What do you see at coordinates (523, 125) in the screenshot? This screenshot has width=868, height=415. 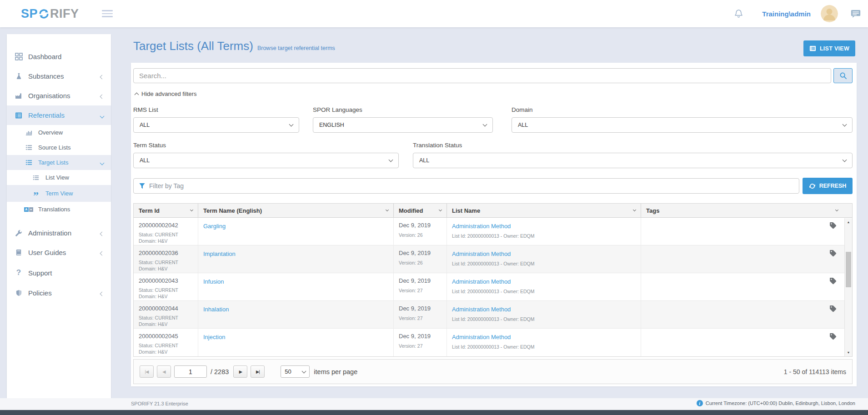 I see `select-value: ALL` at bounding box center [523, 125].